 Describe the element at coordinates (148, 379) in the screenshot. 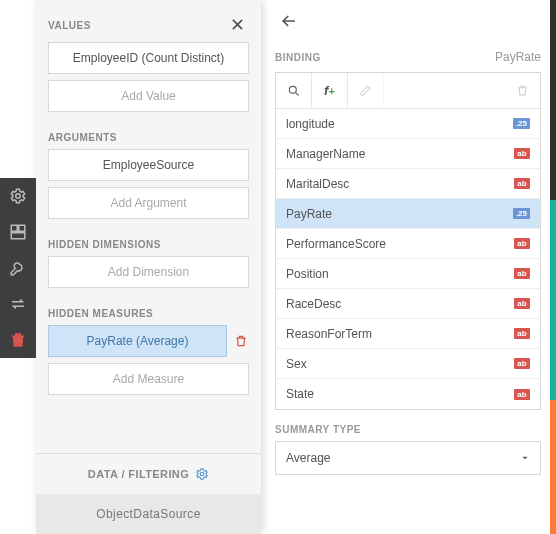

I see `add-measure-button: Add Measure` at that location.